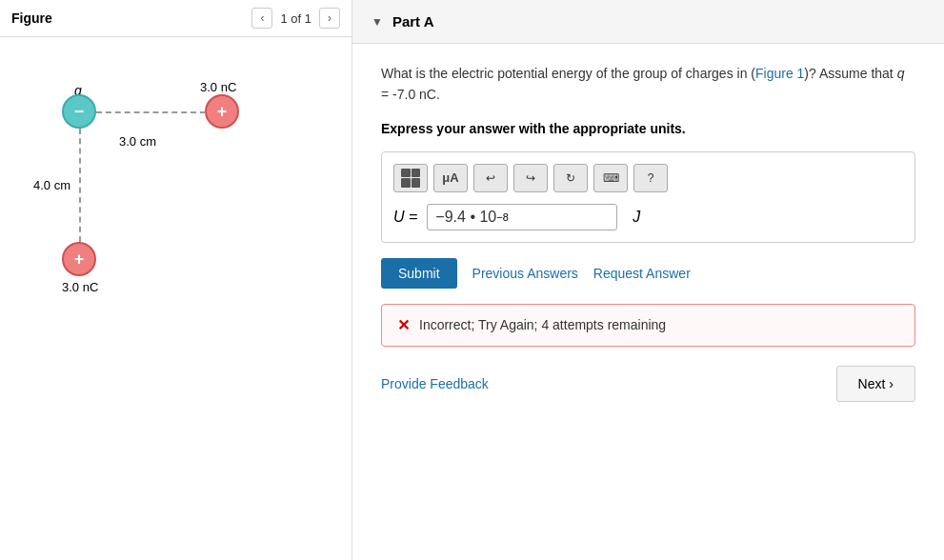 The height and width of the screenshot is (560, 944). I want to click on next-label: Next, so click(873, 384).